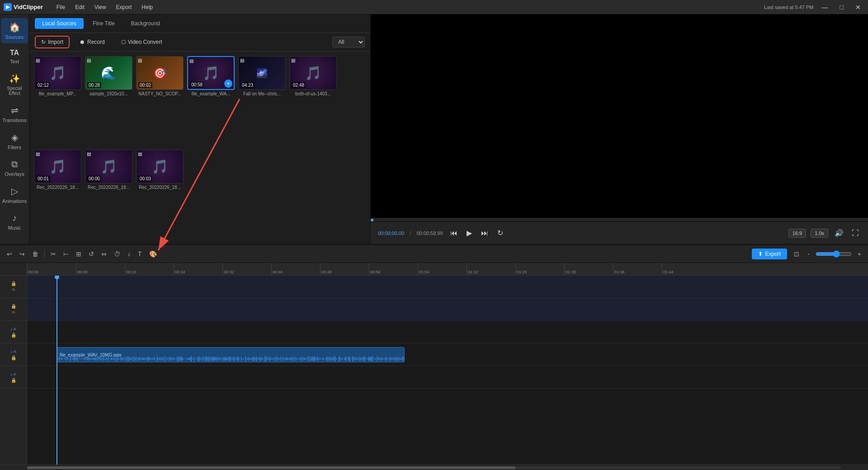 The height and width of the screenshot is (470, 868). What do you see at coordinates (147, 7) in the screenshot?
I see `menu-help: Help` at bounding box center [147, 7].